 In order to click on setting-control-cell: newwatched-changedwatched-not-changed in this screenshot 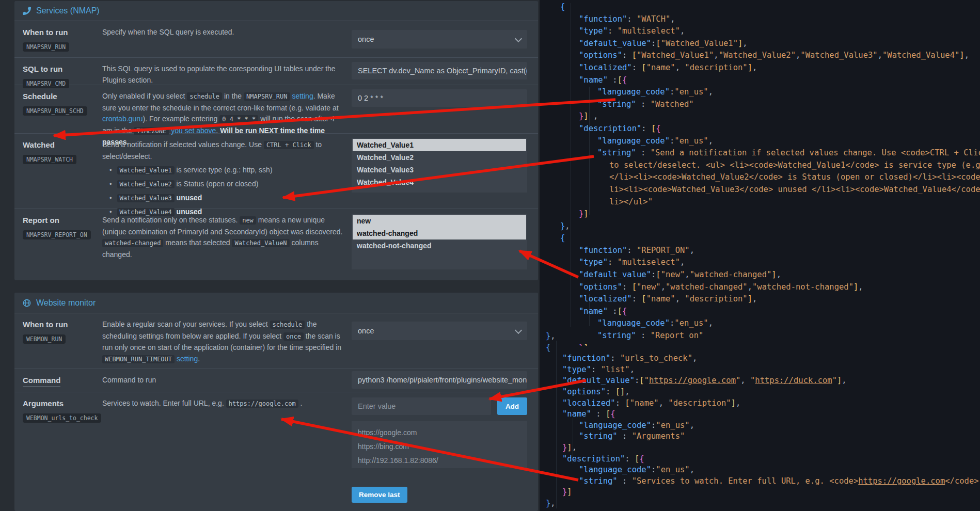, I will do `click(445, 241)`.